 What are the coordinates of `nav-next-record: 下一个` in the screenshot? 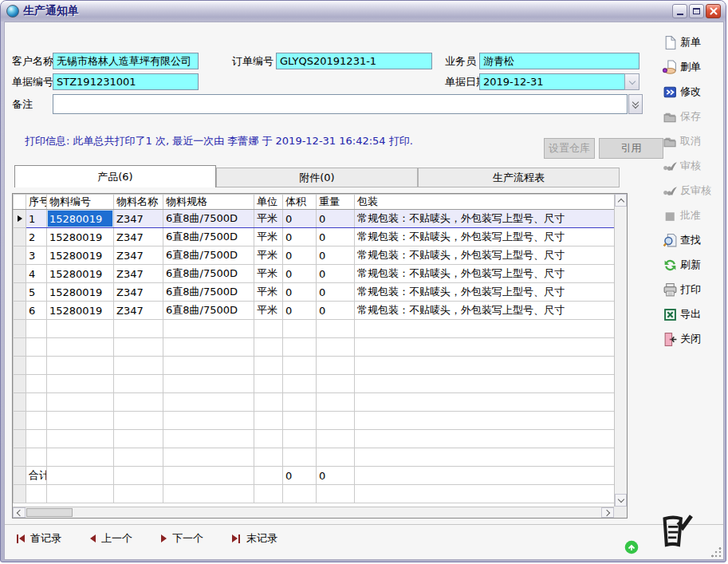 It's located at (182, 538).